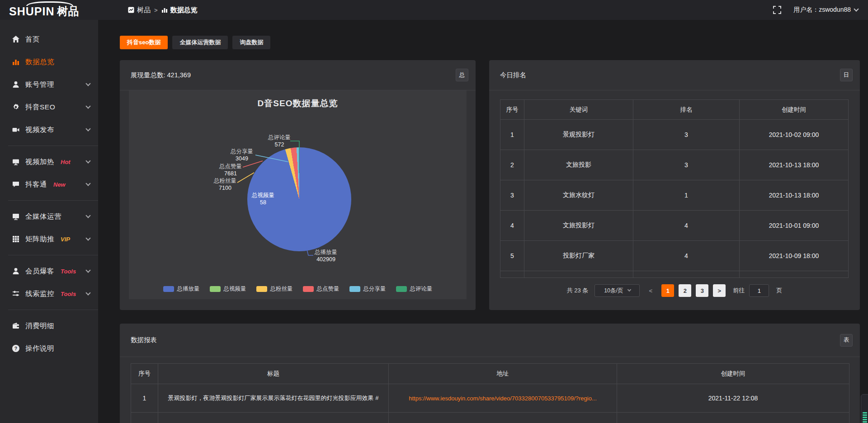  I want to click on legend-item-0: 总播放量, so click(182, 289).